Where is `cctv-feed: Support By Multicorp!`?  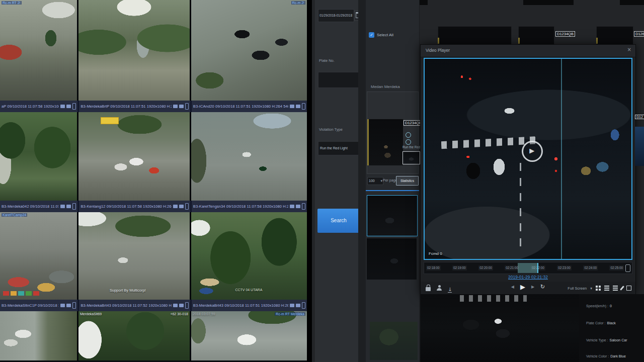
cctv-feed: Support By Multicorp! is located at coordinates (134, 256).